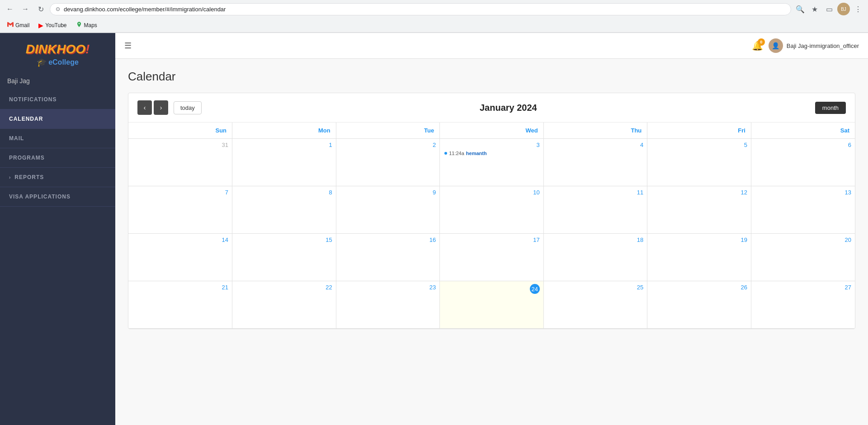  Describe the element at coordinates (508, 108) in the screenshot. I see `calendar-month-title: January 2024` at that location.